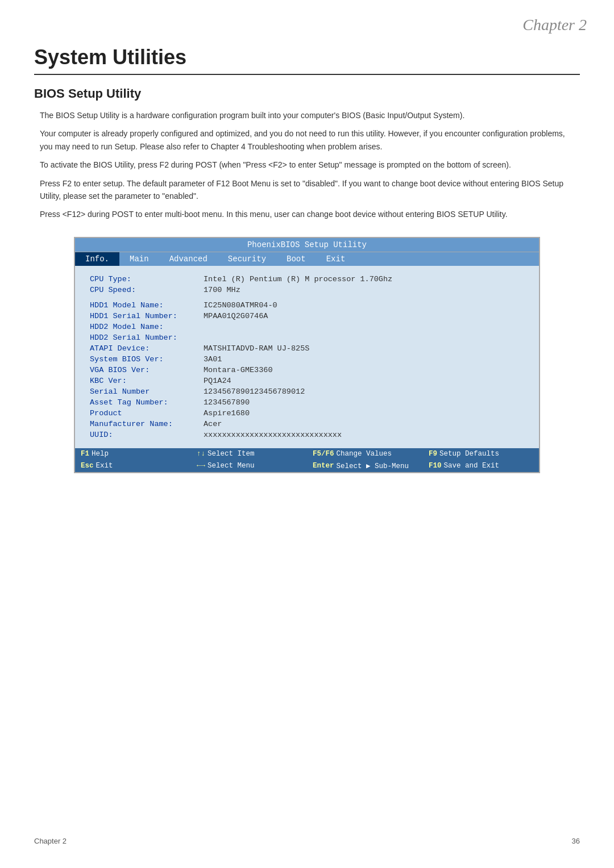 The width and height of the screenshot is (614, 868). What do you see at coordinates (307, 279) in the screenshot?
I see `table-row: CPU Type:Intel (R) Pentium (R) M process…` at bounding box center [307, 279].